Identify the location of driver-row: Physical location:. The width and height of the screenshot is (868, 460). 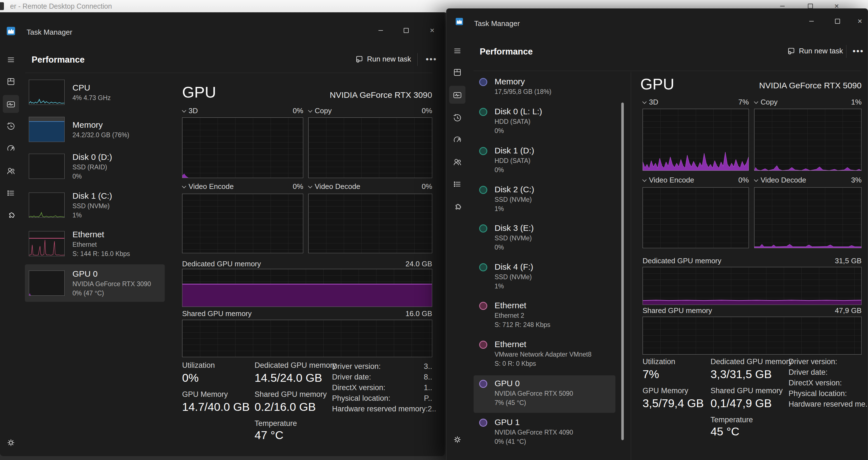
(825, 394).